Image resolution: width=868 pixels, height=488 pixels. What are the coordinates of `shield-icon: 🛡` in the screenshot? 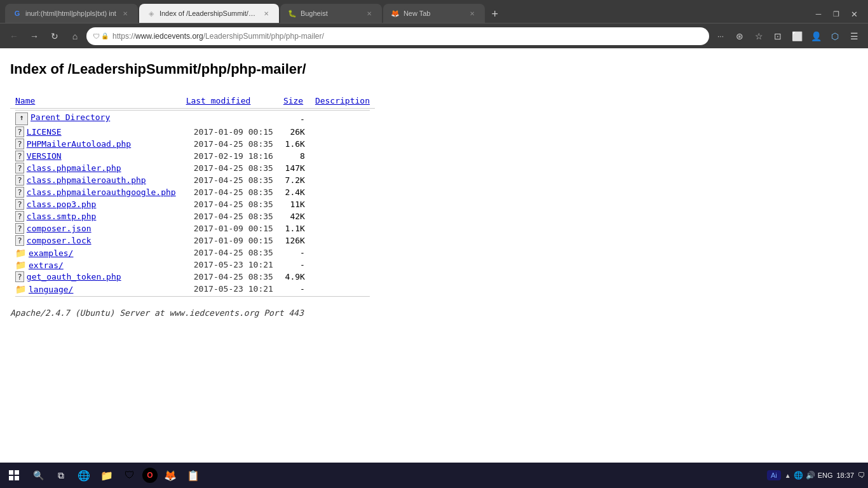 It's located at (97, 36).